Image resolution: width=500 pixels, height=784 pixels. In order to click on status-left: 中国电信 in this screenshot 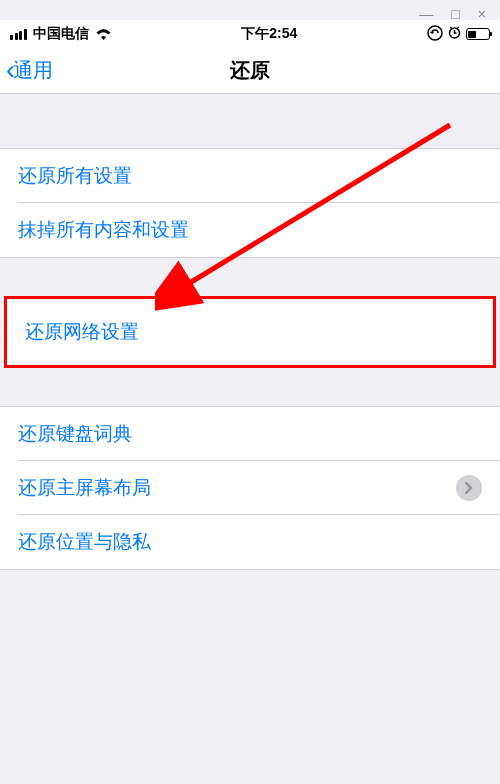, I will do `click(61, 34)`.